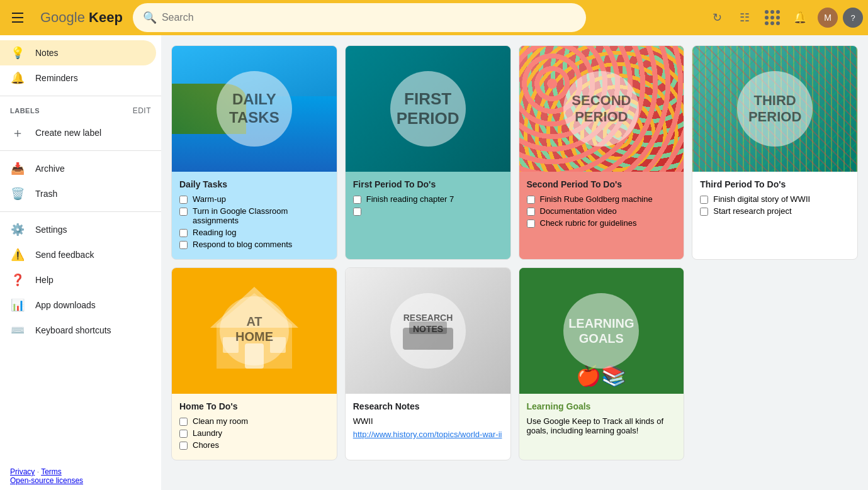  Describe the element at coordinates (602, 223) in the screenshot. I see `list-item: Check rubric for guidelines` at that location.